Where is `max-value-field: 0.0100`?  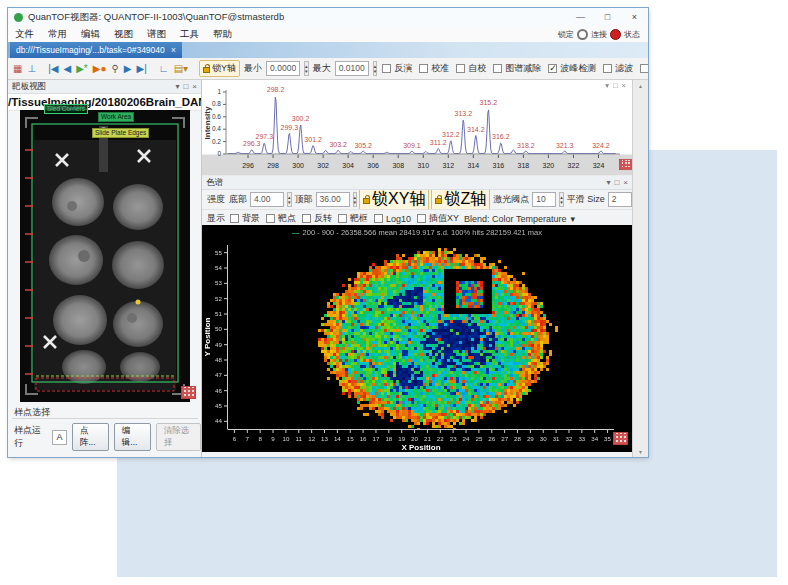 max-value-field: 0.0100 is located at coordinates (352, 68).